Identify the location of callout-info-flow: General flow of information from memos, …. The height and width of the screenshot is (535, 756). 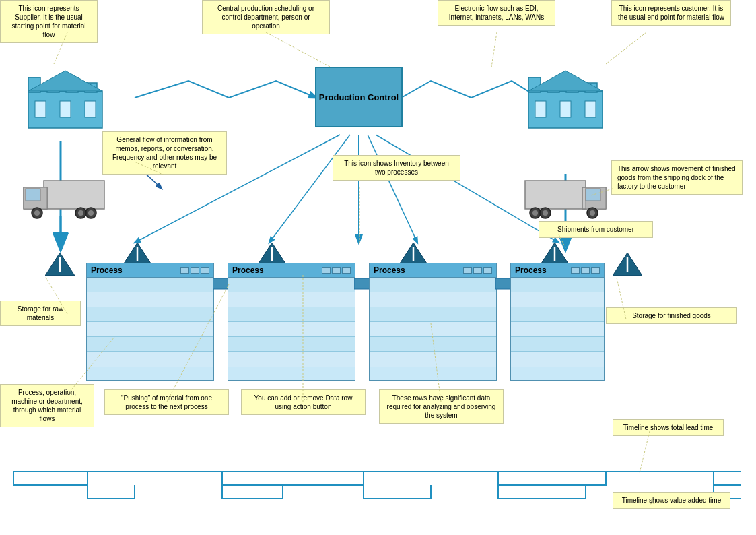
(164, 153).